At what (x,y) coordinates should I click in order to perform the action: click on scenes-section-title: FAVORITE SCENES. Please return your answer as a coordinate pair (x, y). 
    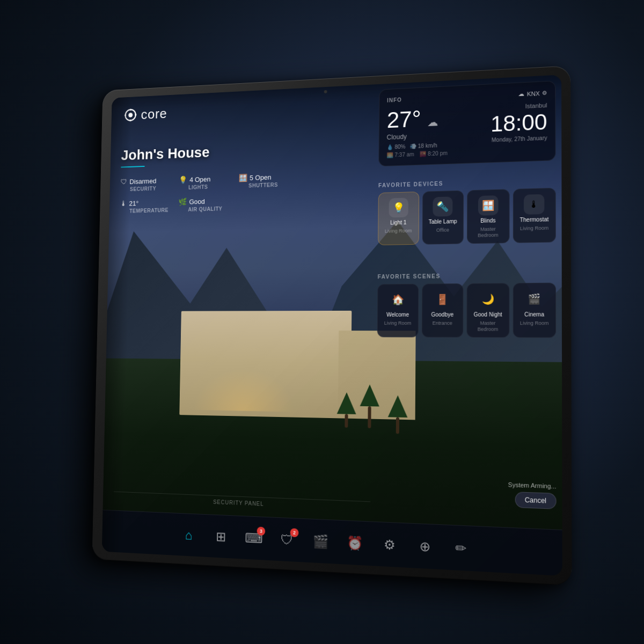
    Looking at the image, I should click on (467, 276).